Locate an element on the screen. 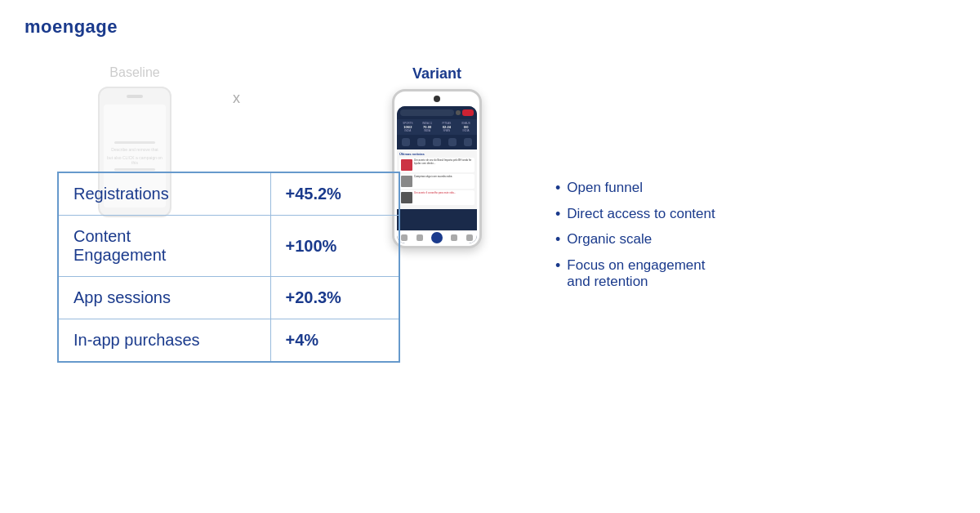 The image size is (980, 513). variant-bell-icon is located at coordinates (458, 113).